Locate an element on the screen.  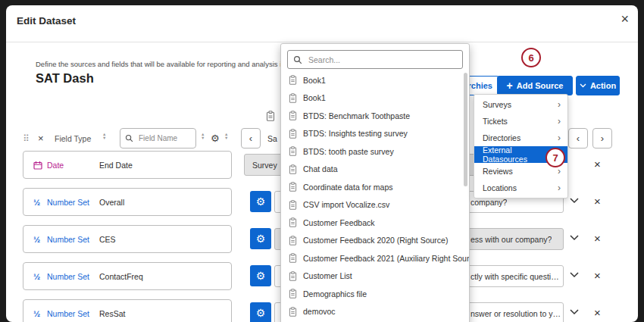
source-list-item-label: Customer Feedback 2020 (Right Source) is located at coordinates (376, 240).